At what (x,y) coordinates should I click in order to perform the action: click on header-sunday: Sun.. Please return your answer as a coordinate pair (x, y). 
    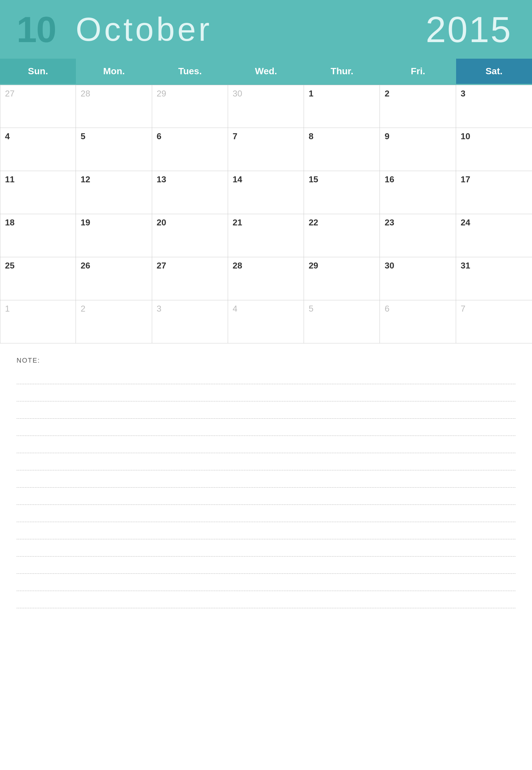
    Looking at the image, I should click on (38, 71).